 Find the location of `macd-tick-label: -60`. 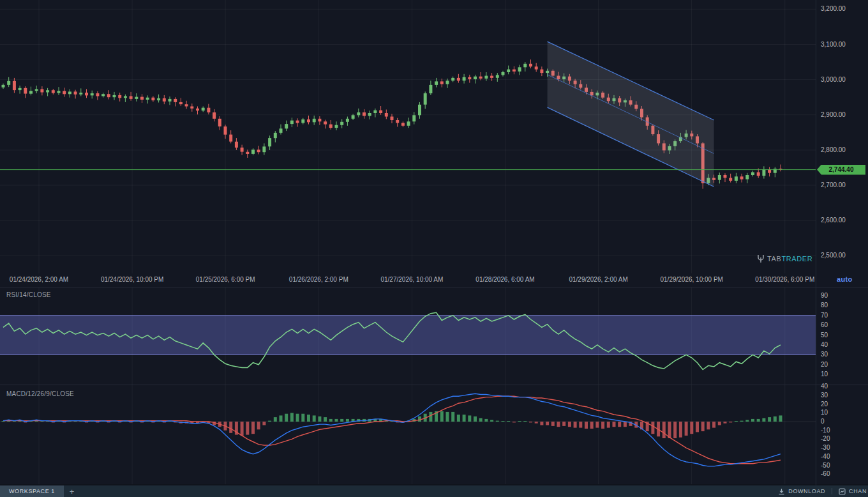

macd-tick-label: -60 is located at coordinates (825, 474).